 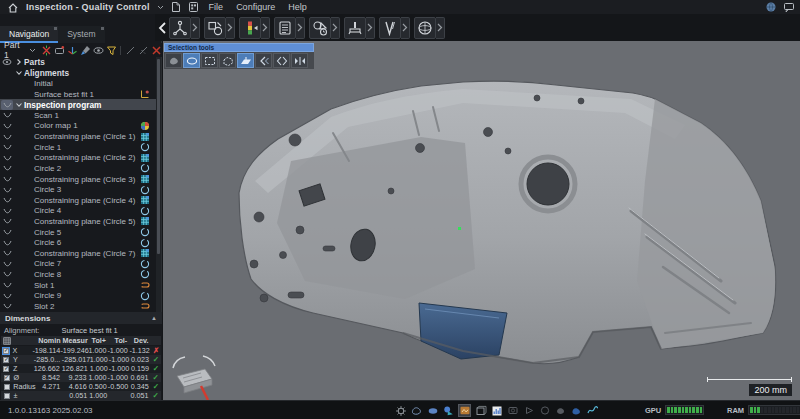 What do you see at coordinates (448, 410) in the screenshot?
I see `color-features-button` at bounding box center [448, 410].